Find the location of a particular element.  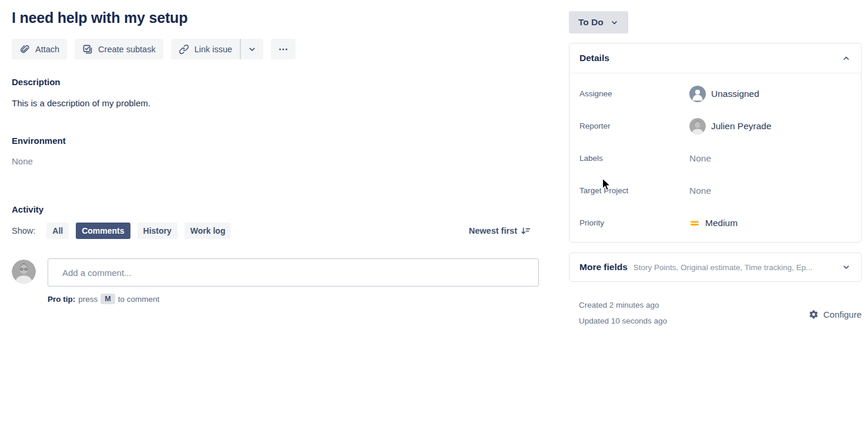

filter-history: History is located at coordinates (157, 231).